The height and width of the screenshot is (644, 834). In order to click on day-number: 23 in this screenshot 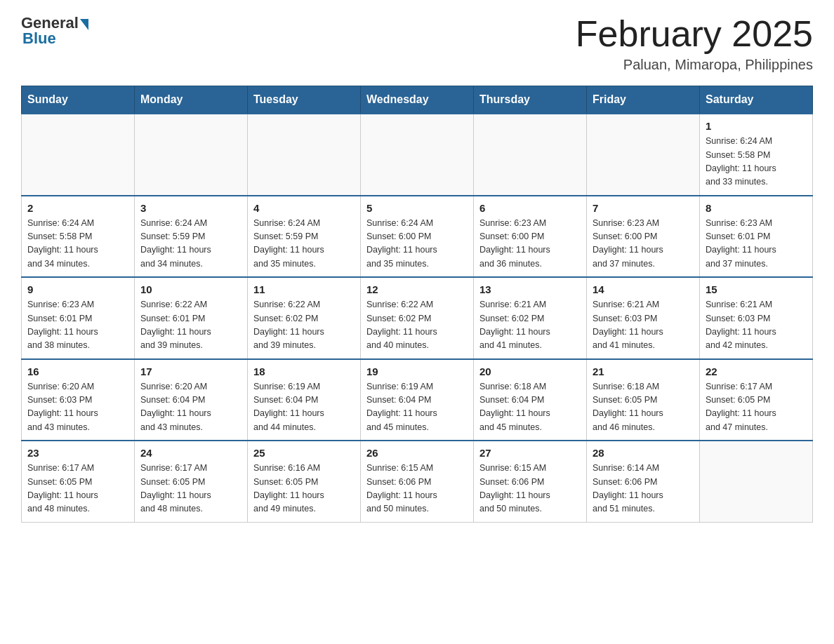, I will do `click(78, 453)`.